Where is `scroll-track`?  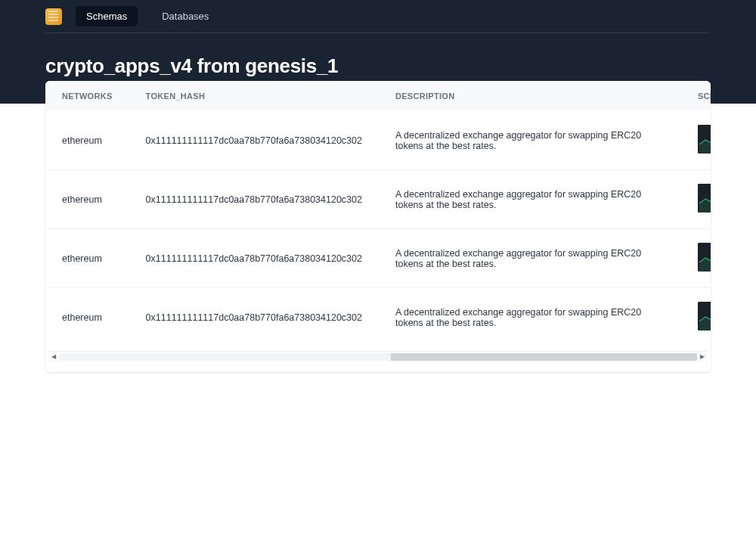 scroll-track is located at coordinates (378, 357).